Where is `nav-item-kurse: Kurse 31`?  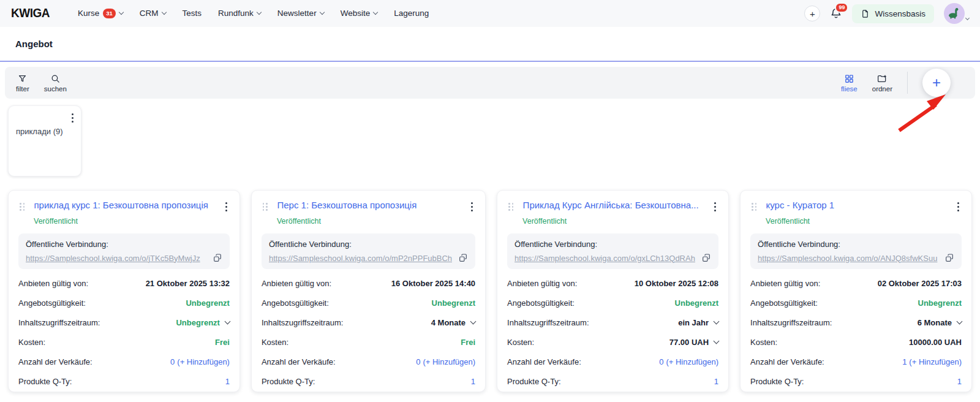
nav-item-kurse: Kurse 31 is located at coordinates (100, 13).